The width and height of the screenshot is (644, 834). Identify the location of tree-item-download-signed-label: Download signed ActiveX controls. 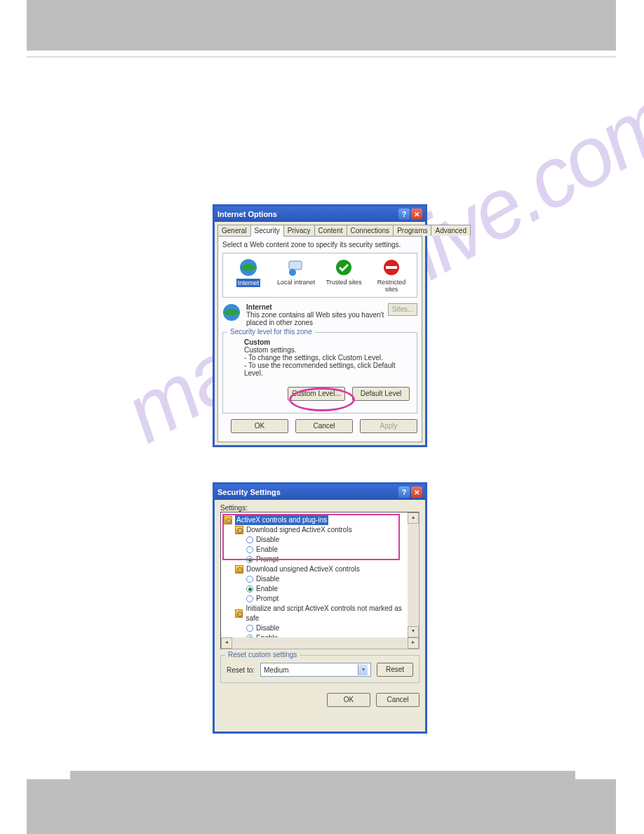
(299, 530).